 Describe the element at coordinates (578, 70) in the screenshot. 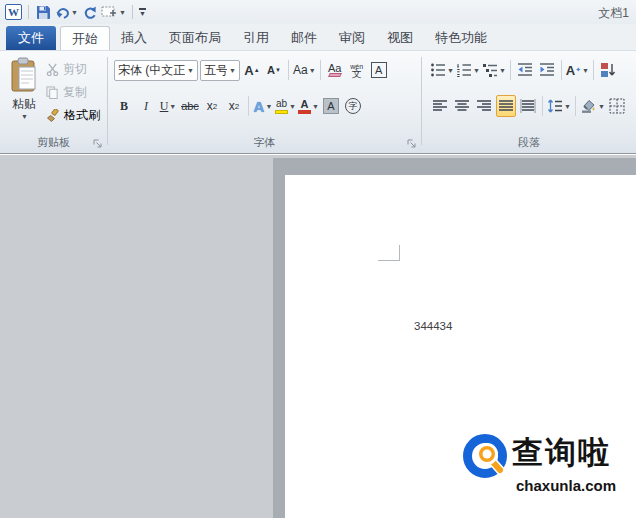

I see `asian-layout-button: A✦ ▼` at that location.